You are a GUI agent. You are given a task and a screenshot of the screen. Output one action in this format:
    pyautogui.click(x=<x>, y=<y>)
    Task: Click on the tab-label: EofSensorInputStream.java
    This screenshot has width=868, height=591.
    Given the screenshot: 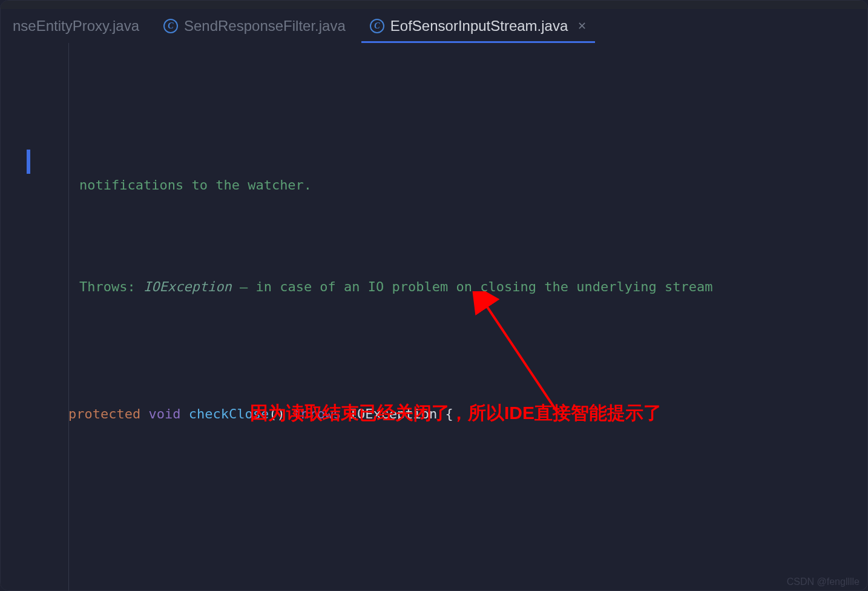 What is the action you would take?
    pyautogui.click(x=479, y=26)
    